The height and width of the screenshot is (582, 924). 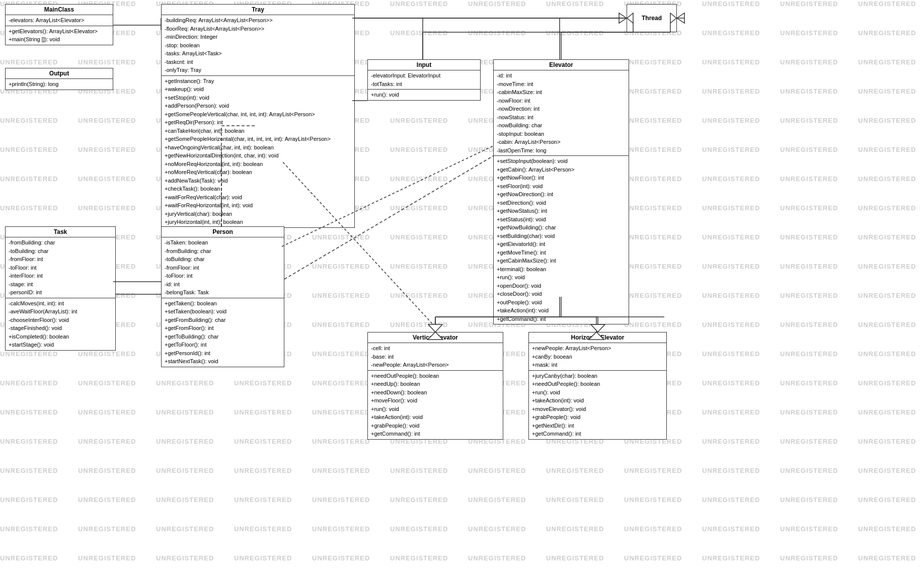 What do you see at coordinates (598, 426) in the screenshot?
I see `method-item: +getNextDir(): int` at bounding box center [598, 426].